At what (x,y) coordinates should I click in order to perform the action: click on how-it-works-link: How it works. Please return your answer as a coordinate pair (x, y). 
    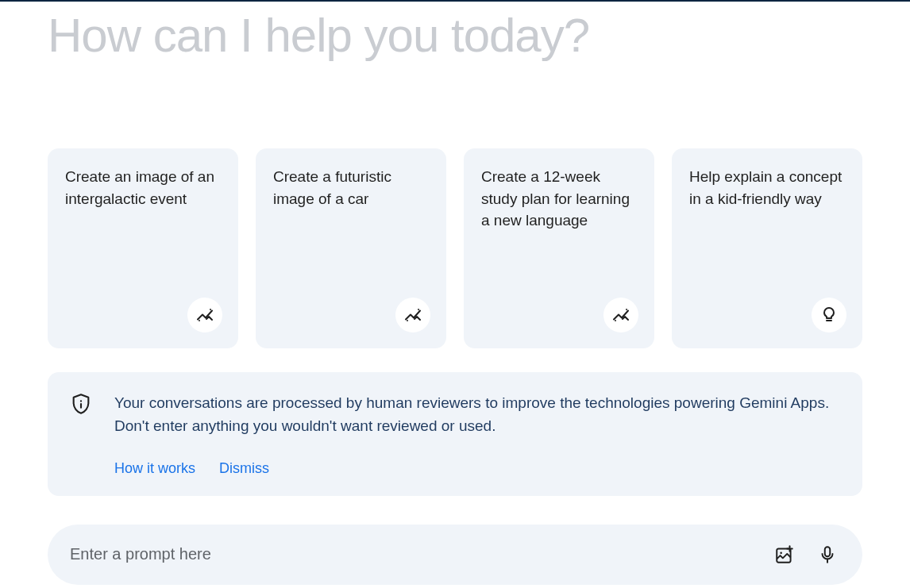
    Looking at the image, I should click on (155, 468).